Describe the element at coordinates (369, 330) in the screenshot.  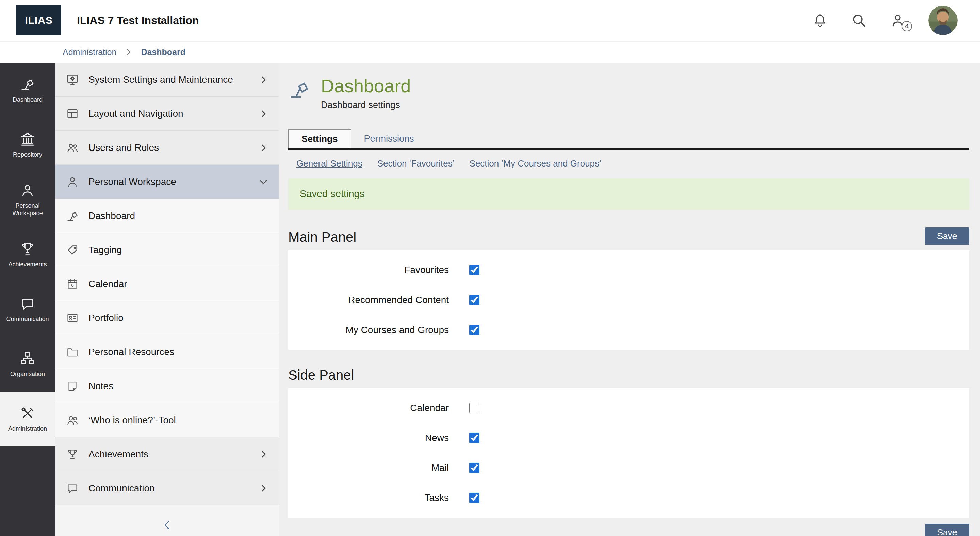
I see `my-courses-groups-label: My Courses and Groups` at that location.